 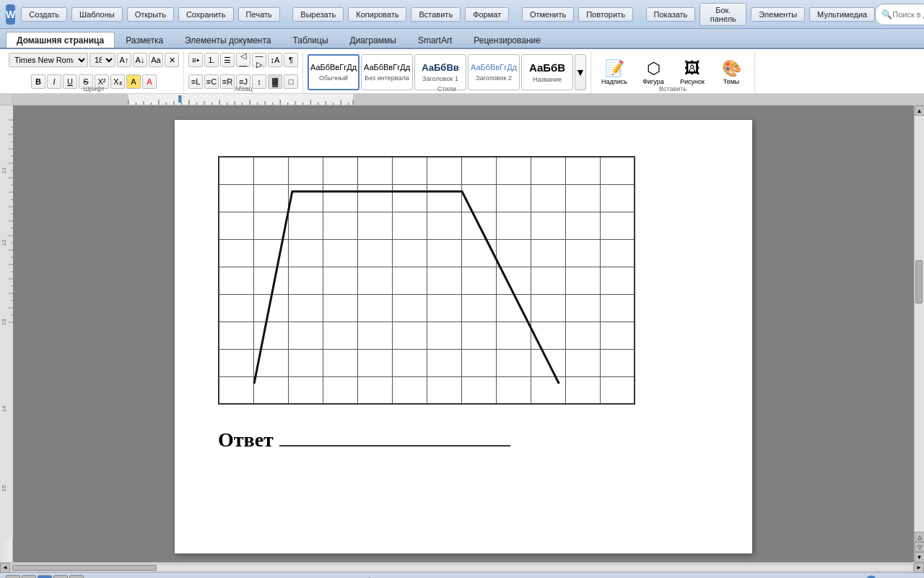 What do you see at coordinates (275, 60) in the screenshot?
I see `sort-button: ↕A` at bounding box center [275, 60].